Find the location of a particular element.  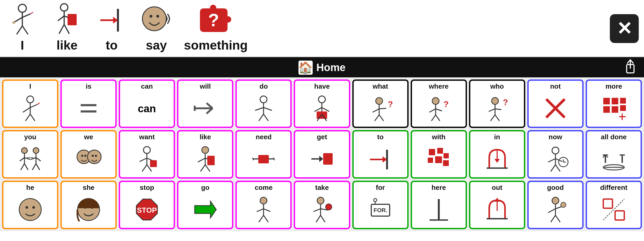

cell-label-0-4: do is located at coordinates (264, 87).